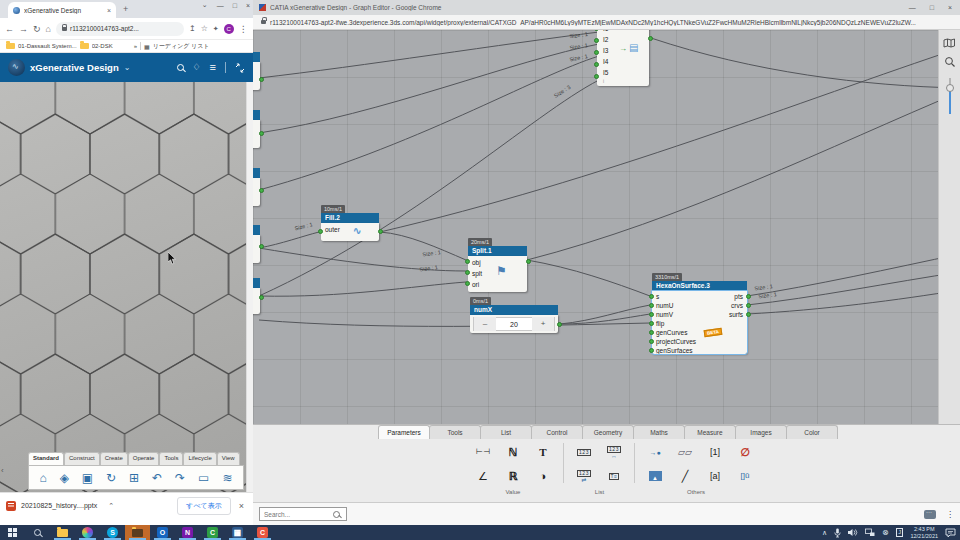  Describe the element at coordinates (950, 514) in the screenshot. I see `more-options-icon: ⋮` at that location.